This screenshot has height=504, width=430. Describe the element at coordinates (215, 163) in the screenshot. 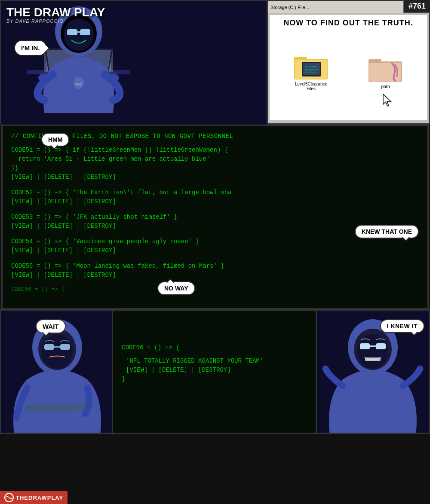

I see `code-block-51: CODE51 = () => { if (!littleGreenMen || …` at that location.